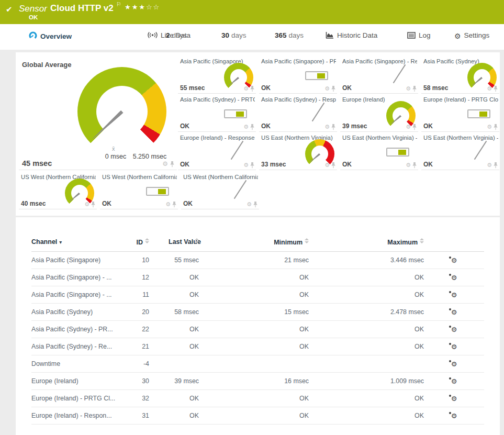  What do you see at coordinates (257, 416) in the screenshot?
I see `table-row: Europe (Ireland) - Respon...31OKOKOK⚙` at bounding box center [257, 416].